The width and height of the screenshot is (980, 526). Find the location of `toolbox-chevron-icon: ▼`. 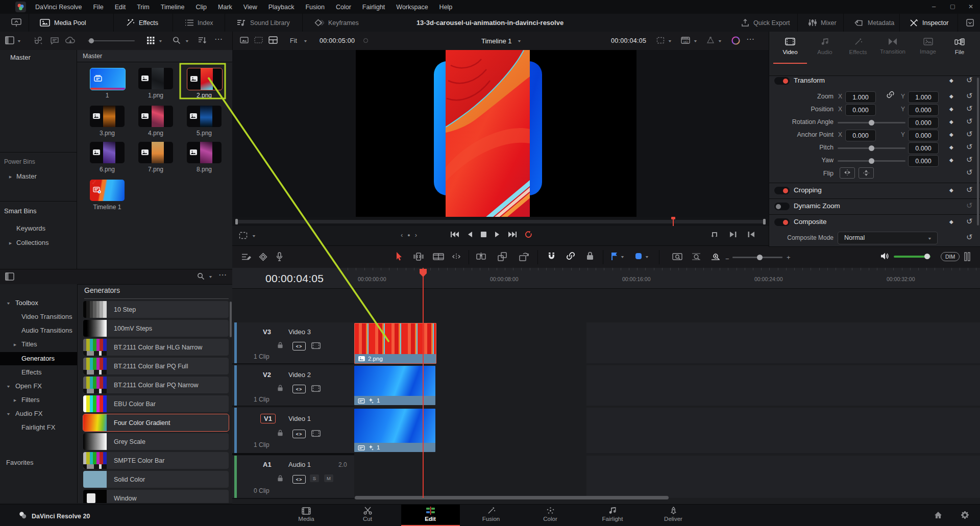

toolbox-chevron-icon: ▼ is located at coordinates (8, 304).